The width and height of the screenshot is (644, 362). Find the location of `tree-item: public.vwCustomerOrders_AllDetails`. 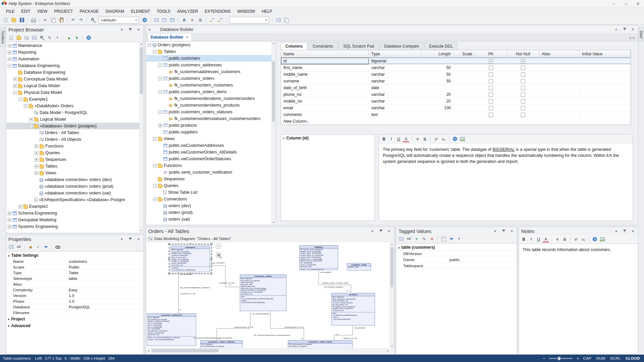

tree-item: public.vwCustomerOrders_AllDetails is located at coordinates (209, 152).